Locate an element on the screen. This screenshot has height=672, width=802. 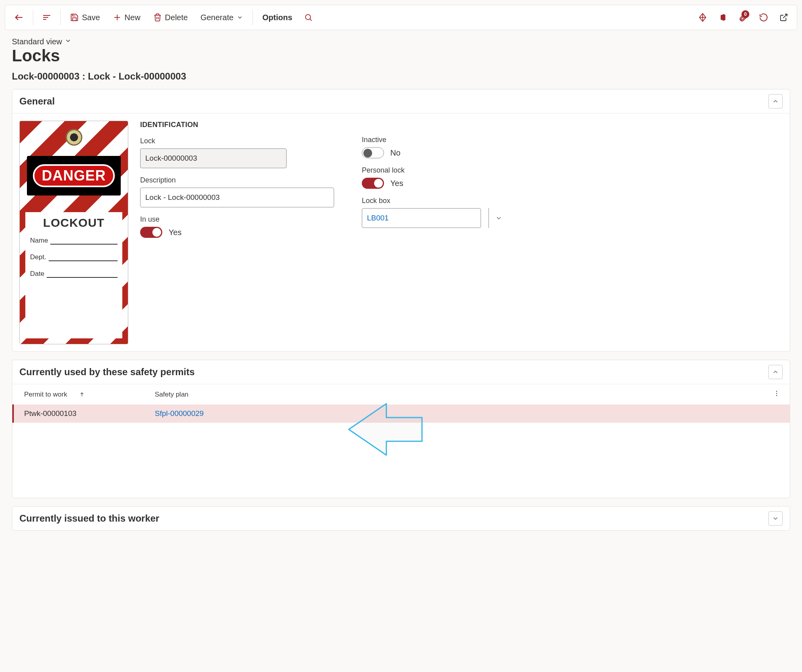
generate-button: Generate is located at coordinates (222, 17).